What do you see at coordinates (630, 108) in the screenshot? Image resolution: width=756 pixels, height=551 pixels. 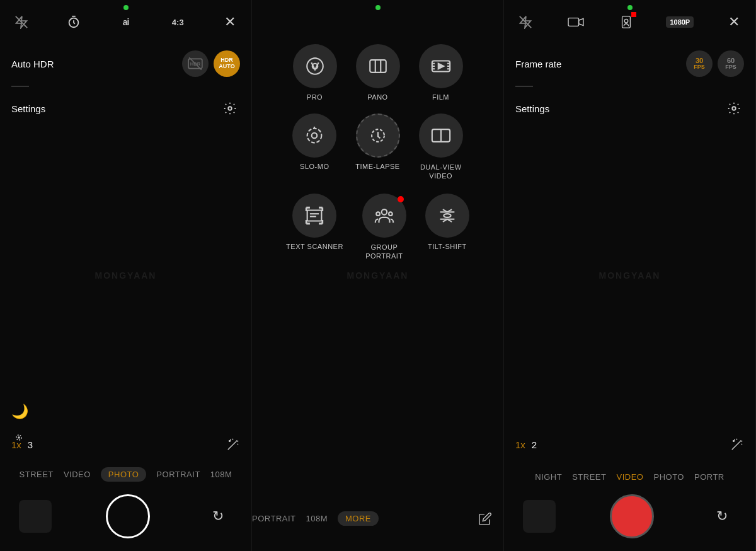 I see `video-settings-row: Settings` at bounding box center [630, 108].